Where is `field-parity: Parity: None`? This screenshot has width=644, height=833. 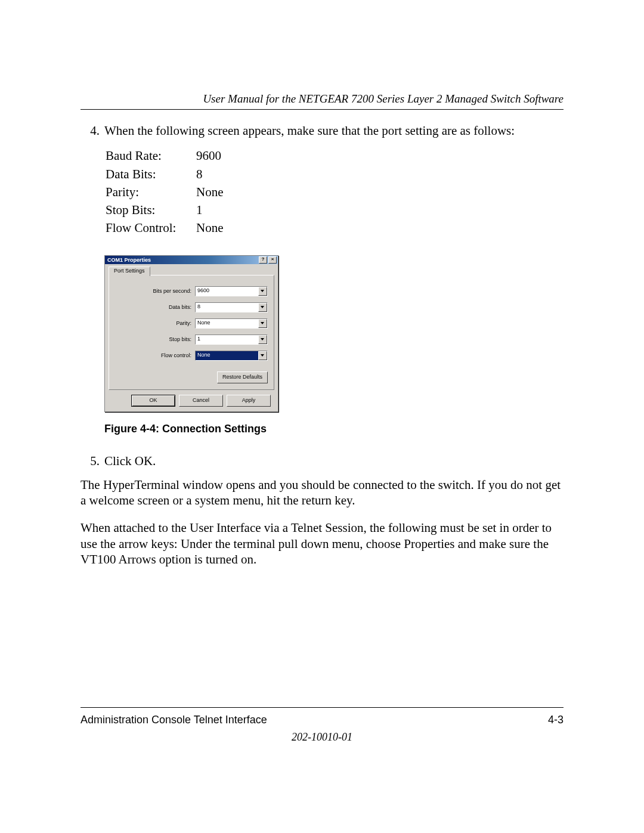 field-parity: Parity: None is located at coordinates (191, 323).